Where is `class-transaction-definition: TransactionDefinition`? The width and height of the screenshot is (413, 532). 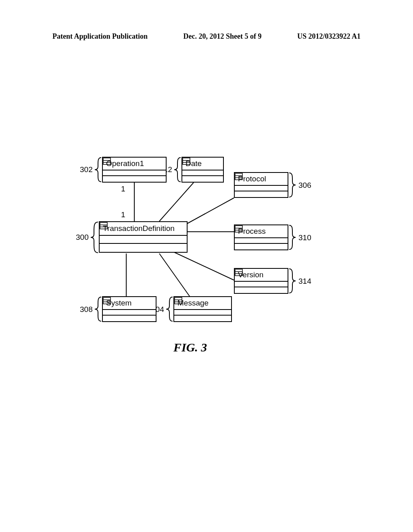 class-transaction-definition: TransactionDefinition is located at coordinates (143, 237).